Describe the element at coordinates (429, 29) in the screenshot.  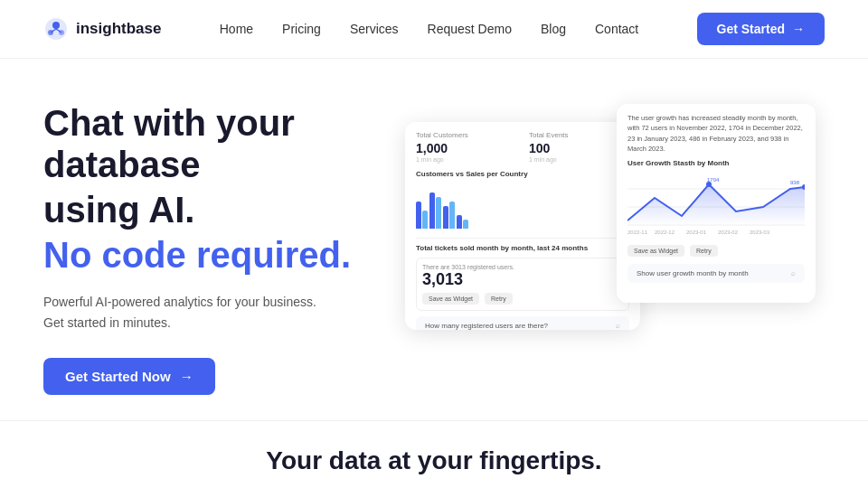
I see `nav-links: Home Pricing Services Request Demo Blog …` at that location.